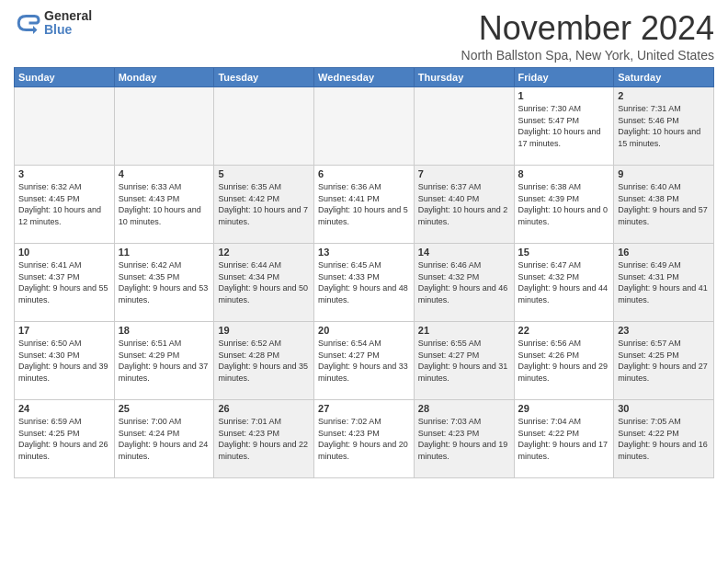 Image resolution: width=728 pixels, height=563 pixels. What do you see at coordinates (64, 204) in the screenshot?
I see `calendar-cell: 3Sunrise: 6:32 AM Sunset: 4:45 PM Daylig…` at bounding box center [64, 204].